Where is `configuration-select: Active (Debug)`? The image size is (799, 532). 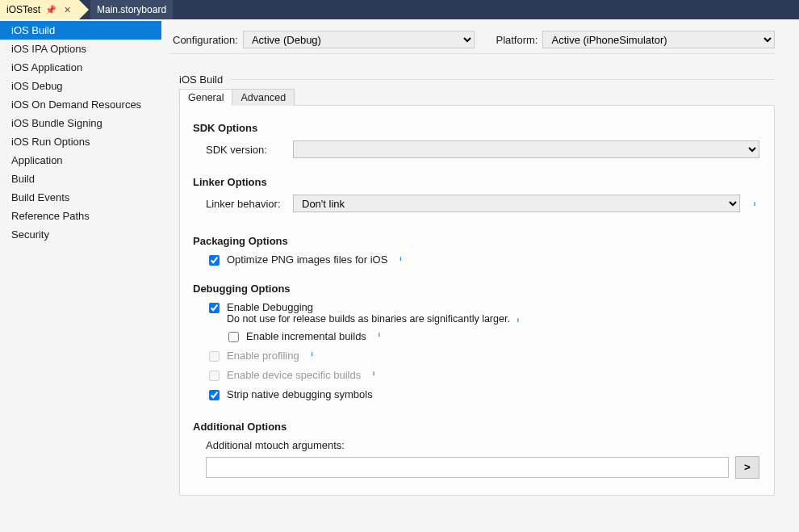
configuration-select: Active (Debug) is located at coordinates (359, 40).